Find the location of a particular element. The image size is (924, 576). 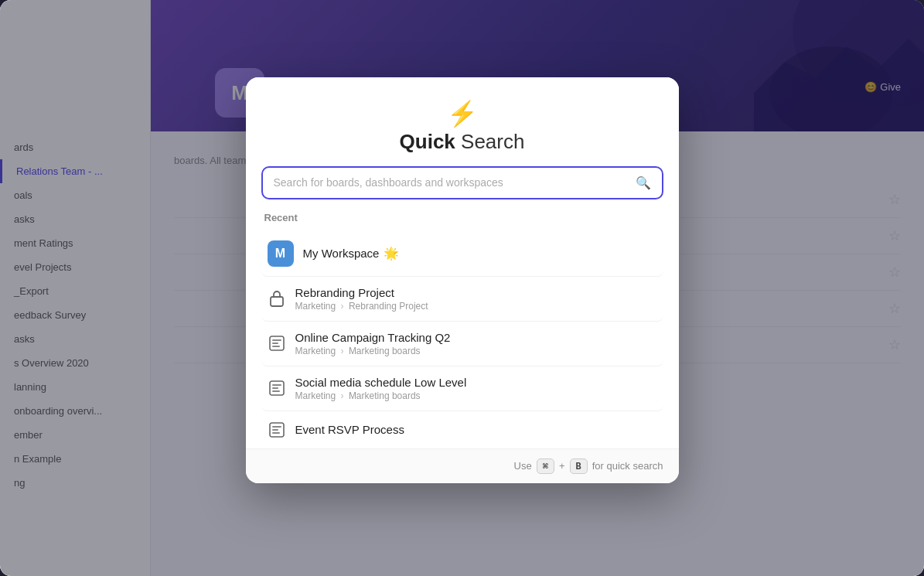

result-title: Social media schedule Low Level is located at coordinates (476, 382).